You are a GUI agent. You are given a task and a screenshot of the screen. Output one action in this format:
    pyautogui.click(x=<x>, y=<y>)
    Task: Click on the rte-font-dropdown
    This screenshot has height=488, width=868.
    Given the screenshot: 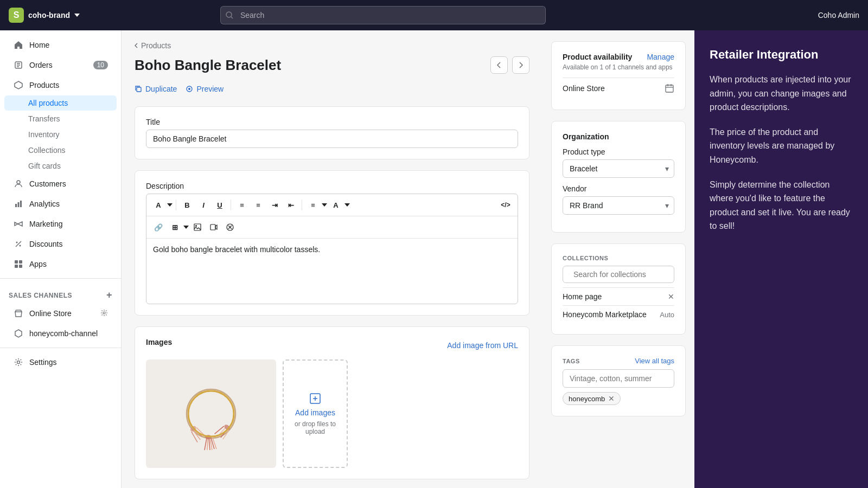 What is the action you would take?
    pyautogui.click(x=170, y=205)
    